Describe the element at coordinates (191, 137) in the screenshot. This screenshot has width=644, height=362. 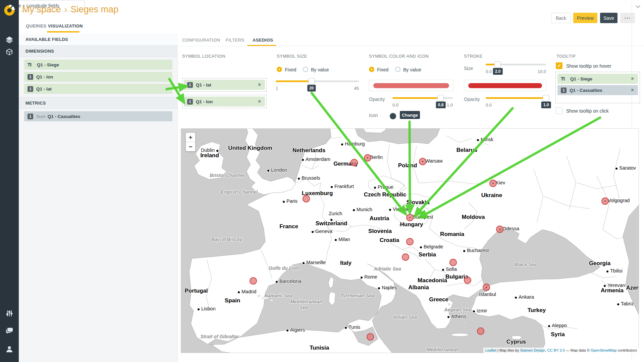
I see `zoom-in-button: +` at that location.